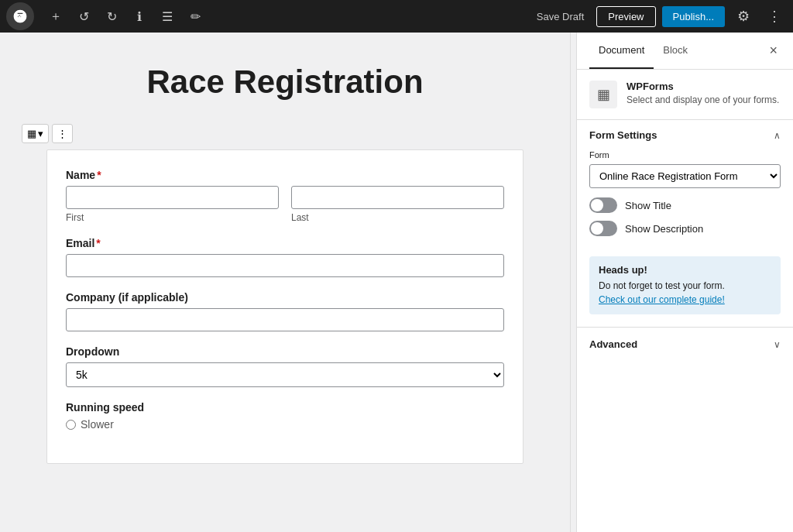  I want to click on first-name-input, so click(172, 197).